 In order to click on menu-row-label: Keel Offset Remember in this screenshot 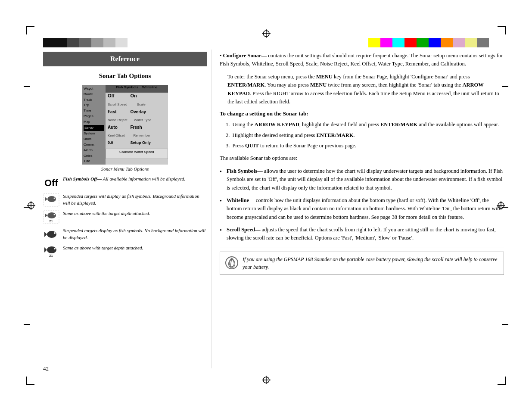, I will do `click(137, 137)`.